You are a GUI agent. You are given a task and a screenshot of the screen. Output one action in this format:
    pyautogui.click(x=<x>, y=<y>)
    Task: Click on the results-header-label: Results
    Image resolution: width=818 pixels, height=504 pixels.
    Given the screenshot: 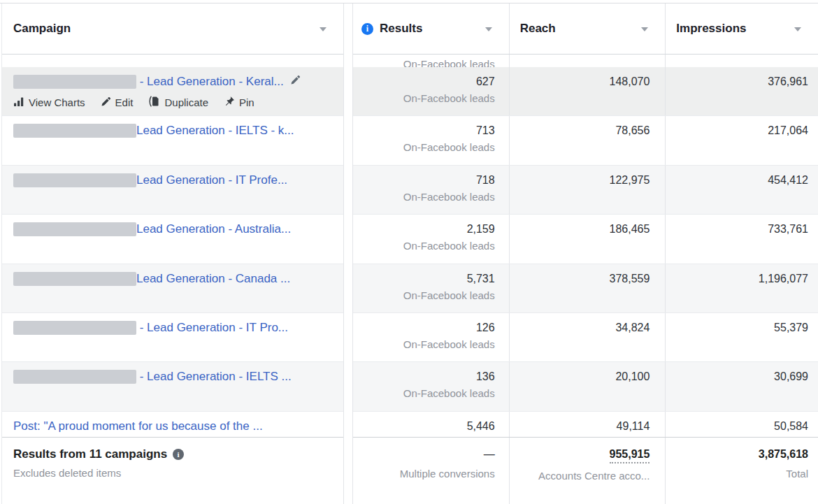 What is the action you would take?
    pyautogui.click(x=401, y=29)
    